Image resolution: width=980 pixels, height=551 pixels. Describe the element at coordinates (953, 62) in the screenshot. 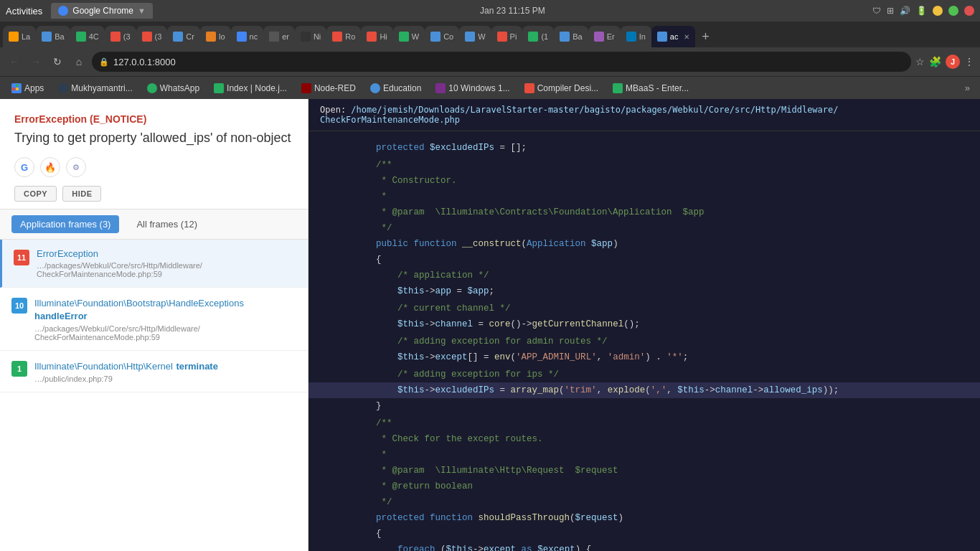

I see `profile-avatar: J` at that location.